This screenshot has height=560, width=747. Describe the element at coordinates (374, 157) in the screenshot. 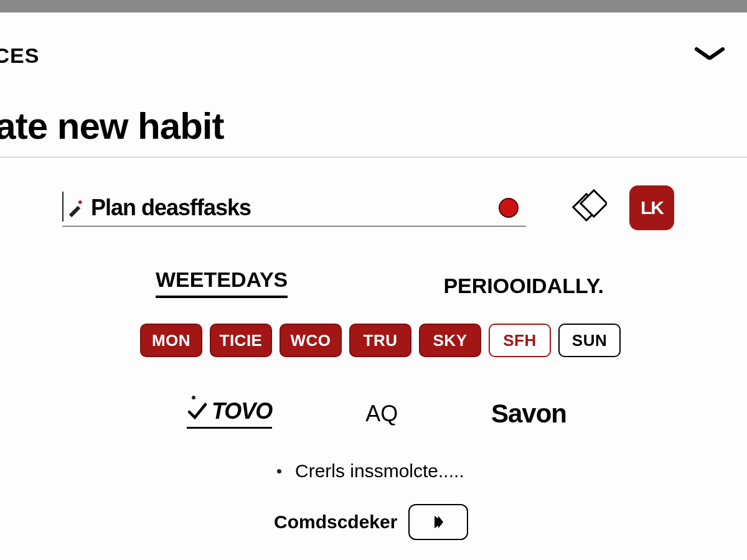

I see `divider` at that location.